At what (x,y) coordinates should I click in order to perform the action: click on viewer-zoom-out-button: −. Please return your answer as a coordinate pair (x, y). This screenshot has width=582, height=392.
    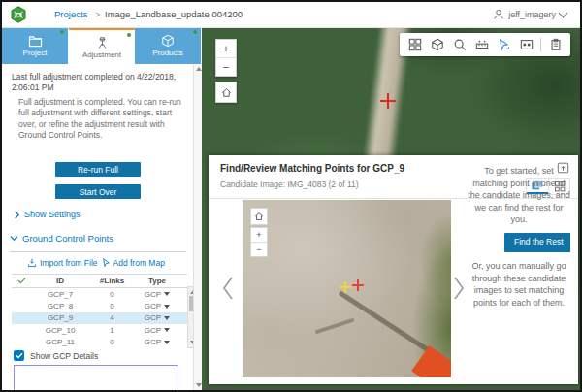
    Looking at the image, I should click on (259, 248).